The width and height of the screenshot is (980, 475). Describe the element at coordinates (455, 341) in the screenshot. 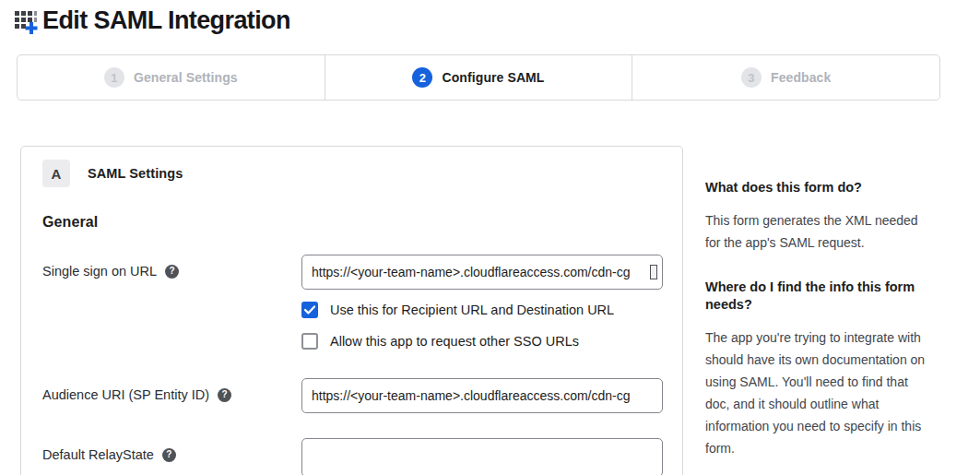

I see `checkbox-label: Allow this app to request other SSO URLs` at that location.